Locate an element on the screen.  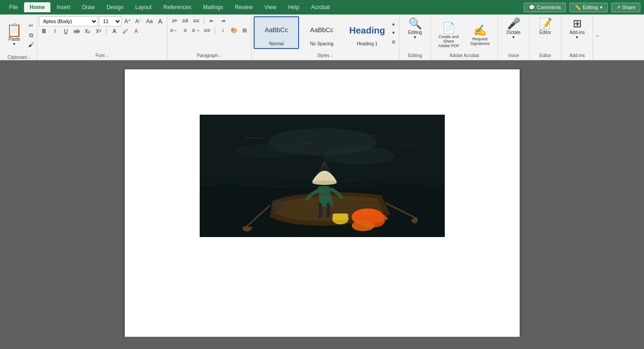
editing-group: 🔍 Editing ▾ Editing is located at coordinates (415, 38).